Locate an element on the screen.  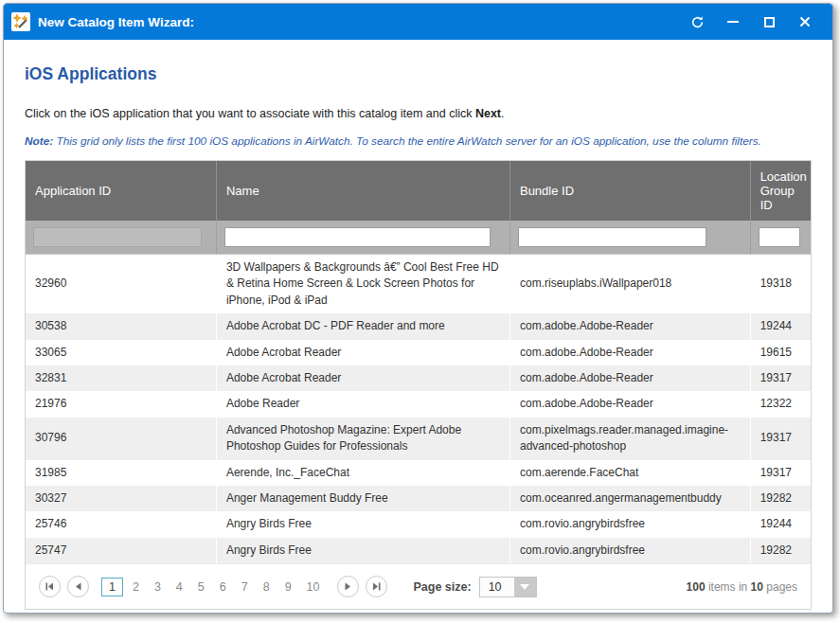
window-controls is located at coordinates (751, 22).